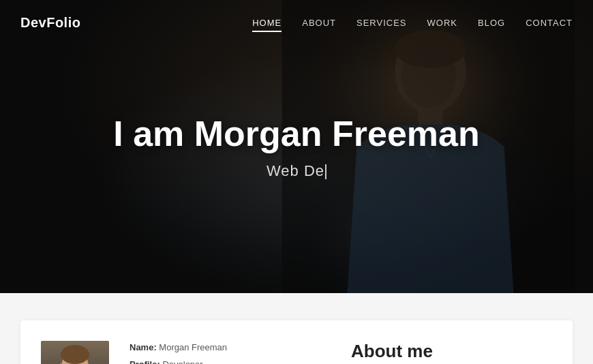 The height and width of the screenshot is (364, 593). Describe the element at coordinates (296, 134) in the screenshot. I see `hero-title: I am Morgan Freeman` at that location.